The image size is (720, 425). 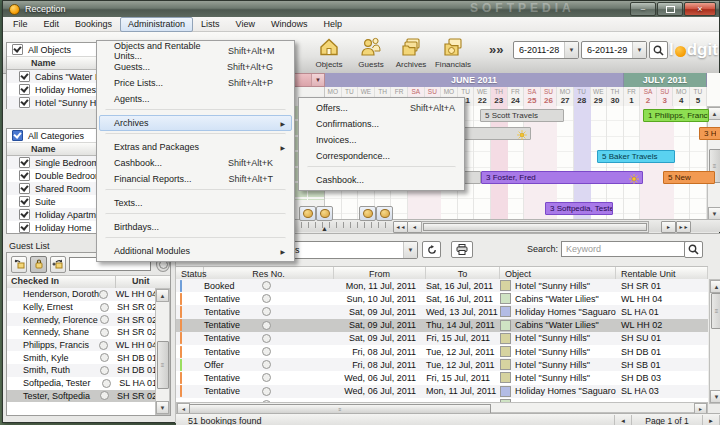 What do you see at coordinates (382, 124) in the screenshot?
I see `menu-item: Confirmations...` at bounding box center [382, 124].